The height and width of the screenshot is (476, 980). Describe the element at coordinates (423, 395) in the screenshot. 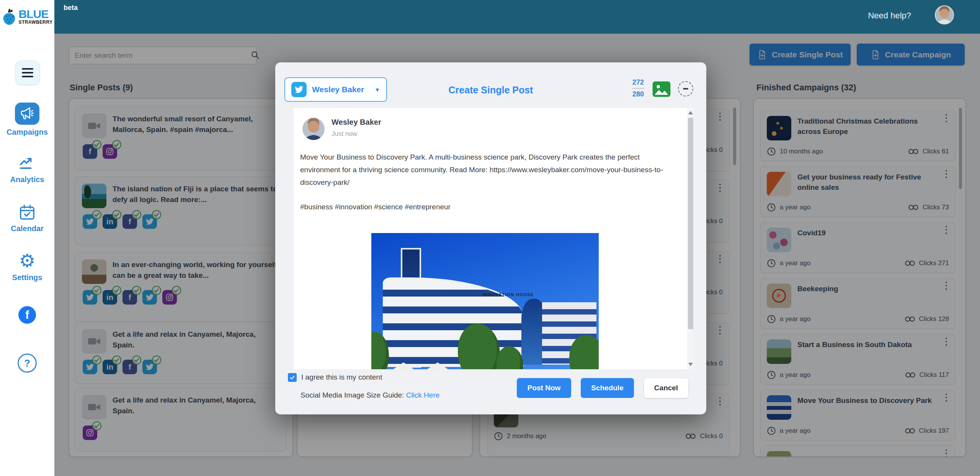

I see `image-size-guide-link: Click Here` at that location.